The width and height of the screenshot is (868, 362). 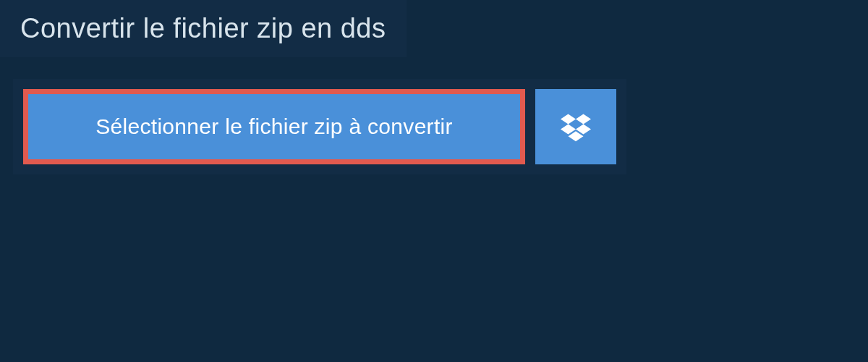 I want to click on select-file-label: Sélectionner le fichier zip à convertir, so click(x=274, y=127).